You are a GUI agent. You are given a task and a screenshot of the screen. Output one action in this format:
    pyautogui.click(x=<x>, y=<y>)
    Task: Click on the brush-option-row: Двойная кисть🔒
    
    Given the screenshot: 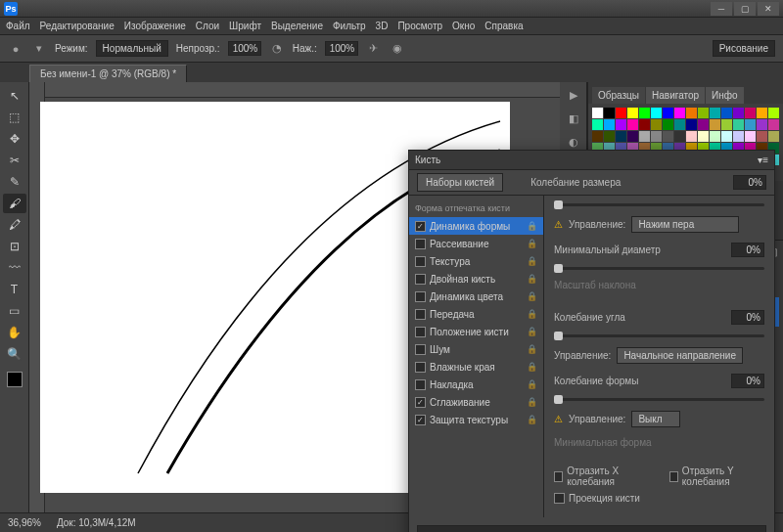 What is the action you would take?
    pyautogui.click(x=476, y=279)
    